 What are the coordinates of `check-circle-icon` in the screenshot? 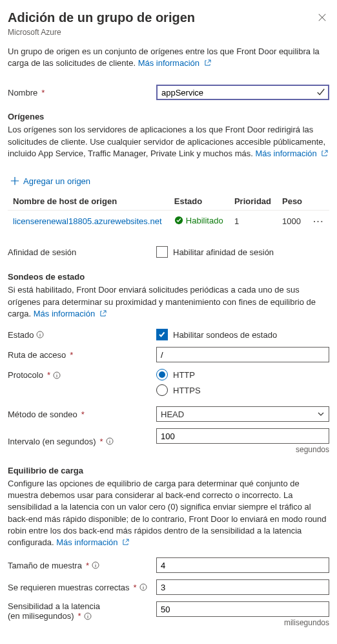 It's located at (179, 220).